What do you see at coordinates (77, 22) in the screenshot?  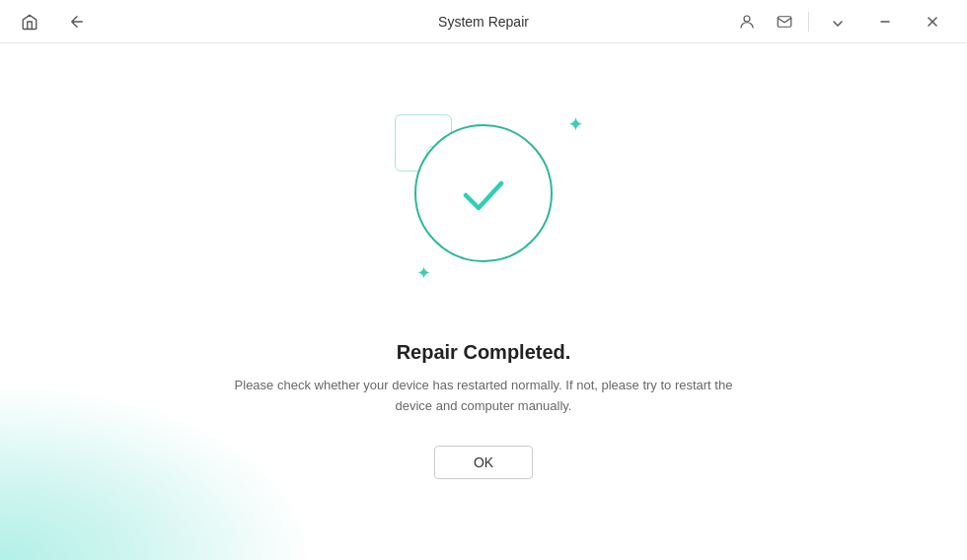 I see `back-button` at bounding box center [77, 22].